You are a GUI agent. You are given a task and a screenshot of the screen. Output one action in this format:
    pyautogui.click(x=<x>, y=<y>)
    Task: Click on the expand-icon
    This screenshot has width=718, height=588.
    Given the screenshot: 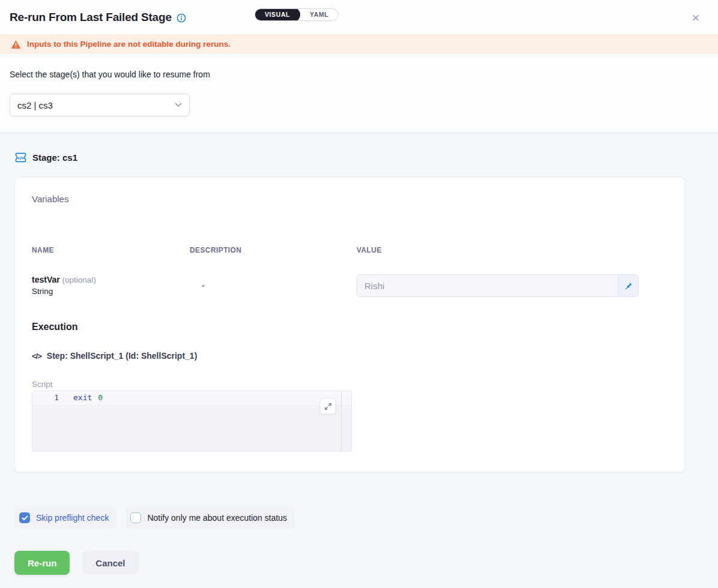 What is the action you would take?
    pyautogui.click(x=328, y=406)
    